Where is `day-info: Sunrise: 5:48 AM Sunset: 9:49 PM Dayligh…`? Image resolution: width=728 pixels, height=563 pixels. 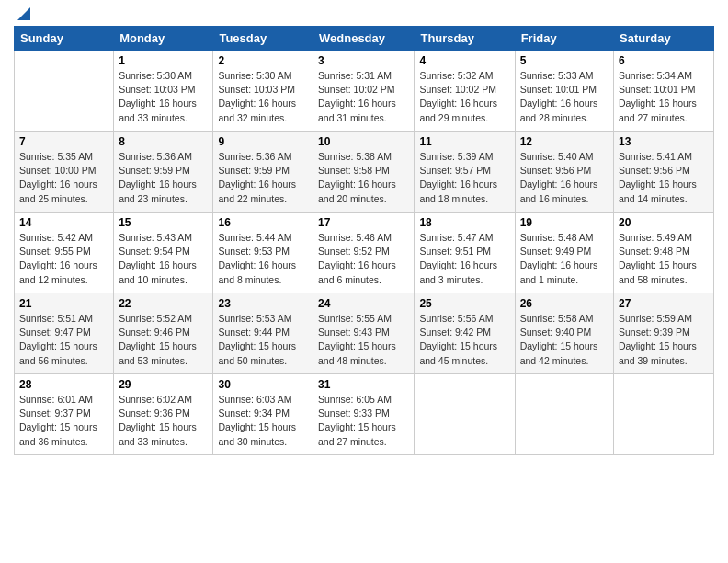 day-info: Sunrise: 5:48 AM Sunset: 9:49 PM Dayligh… is located at coordinates (564, 259).